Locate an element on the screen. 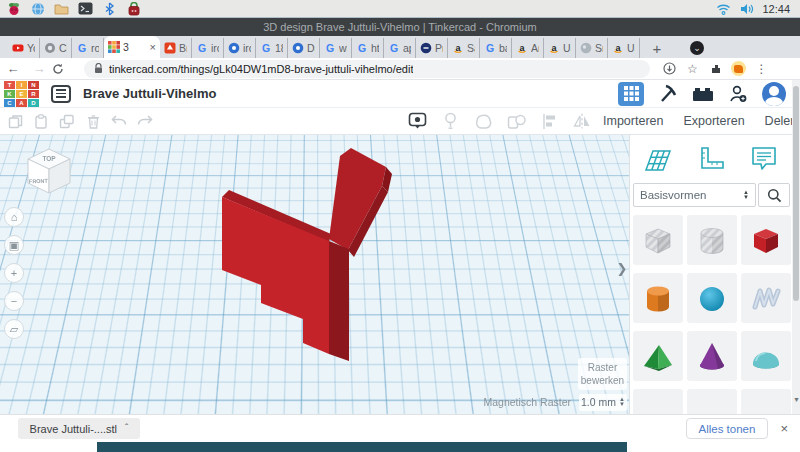  browser-tab: aSal is located at coordinates (464, 48).